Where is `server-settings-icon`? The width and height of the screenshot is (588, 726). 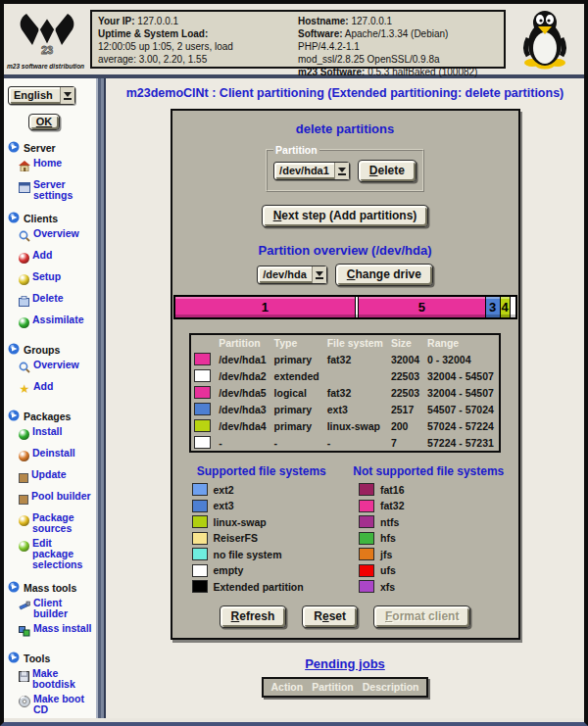
server-settings-icon is located at coordinates (24, 188).